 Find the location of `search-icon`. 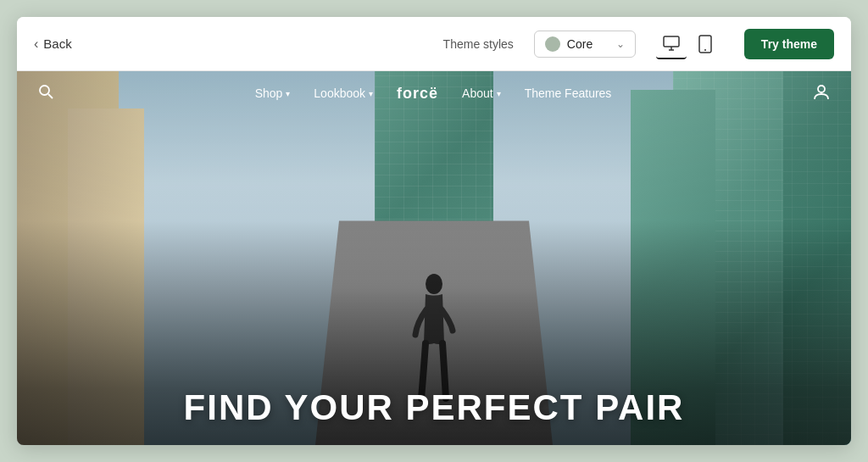

search-icon is located at coordinates (46, 93).